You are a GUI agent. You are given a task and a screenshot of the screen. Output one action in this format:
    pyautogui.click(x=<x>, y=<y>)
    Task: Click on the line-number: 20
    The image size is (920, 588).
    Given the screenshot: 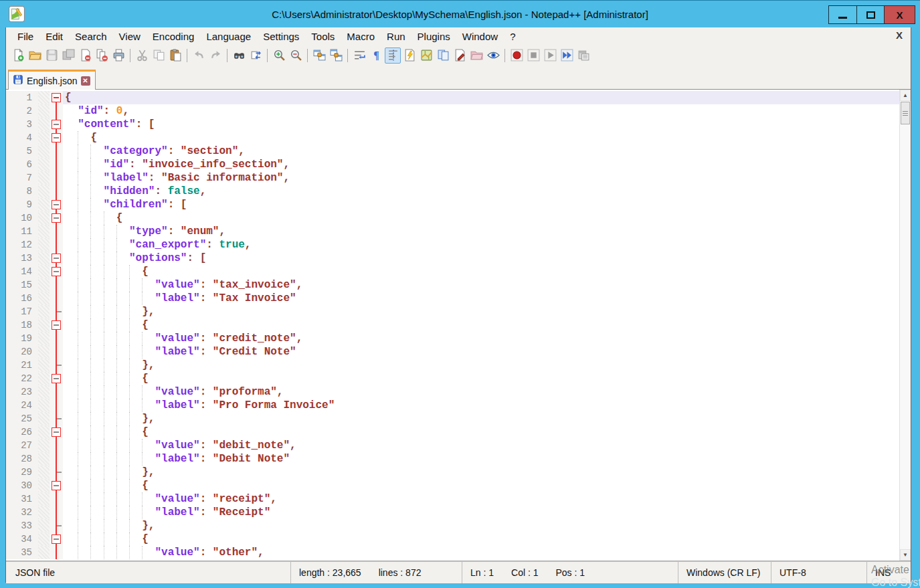 What is the action you would take?
    pyautogui.click(x=22, y=352)
    